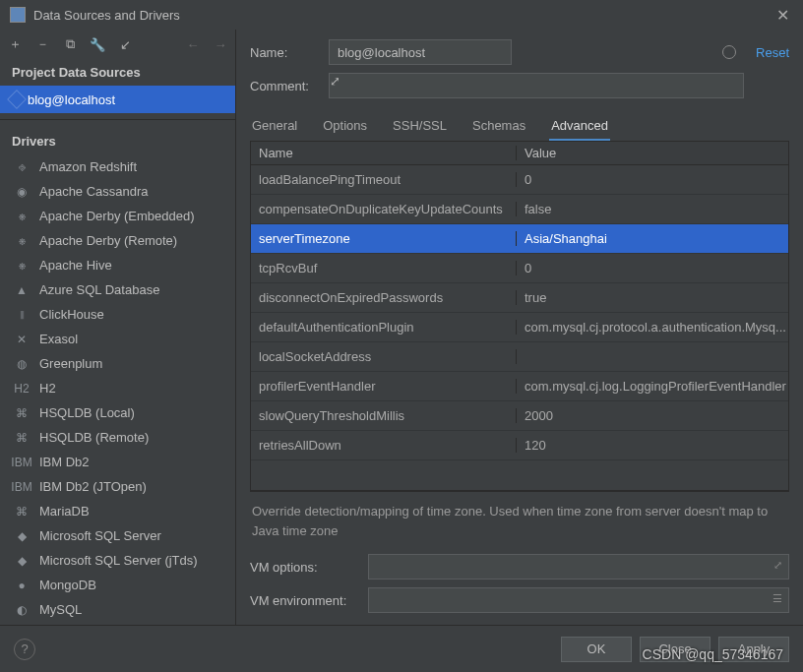 This screenshot has width=803, height=672. Describe the element at coordinates (520, 180) in the screenshot. I see `property-row: loadBalancePingTimeout0` at that location.